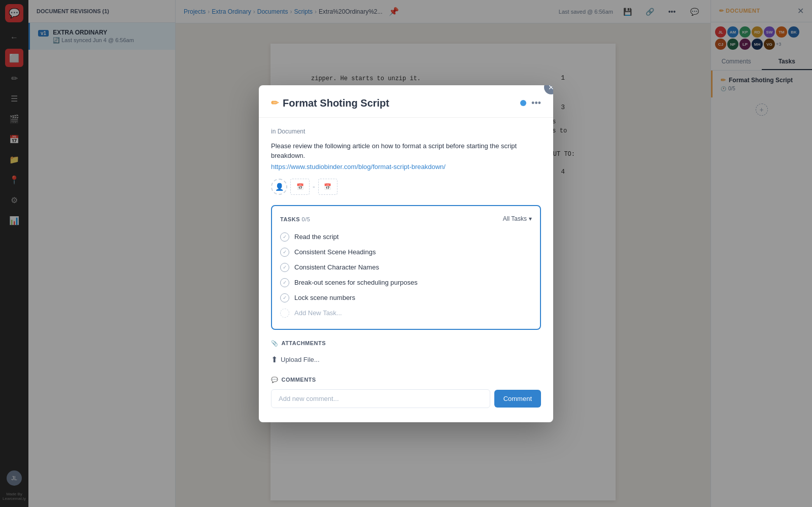  What do you see at coordinates (518, 399) in the screenshot?
I see `comment-button: Comment` at bounding box center [518, 399].